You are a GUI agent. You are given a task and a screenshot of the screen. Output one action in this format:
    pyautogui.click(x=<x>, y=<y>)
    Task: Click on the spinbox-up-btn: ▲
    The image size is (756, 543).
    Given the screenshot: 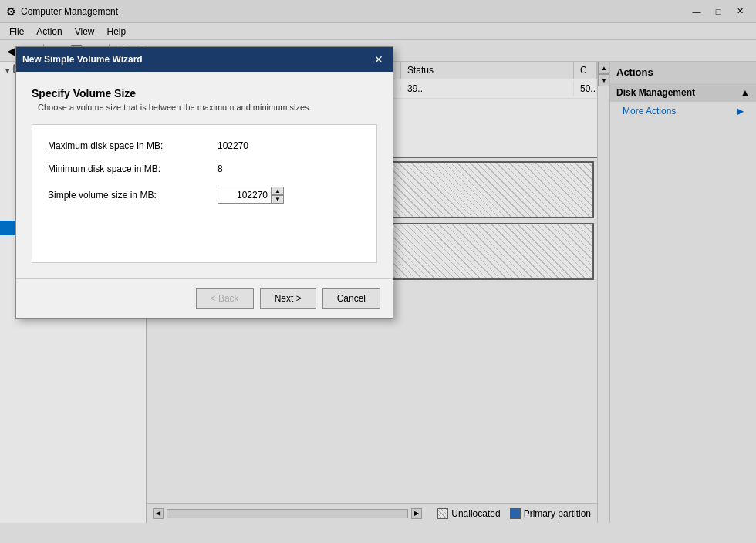 What is the action you would take?
    pyautogui.click(x=278, y=191)
    